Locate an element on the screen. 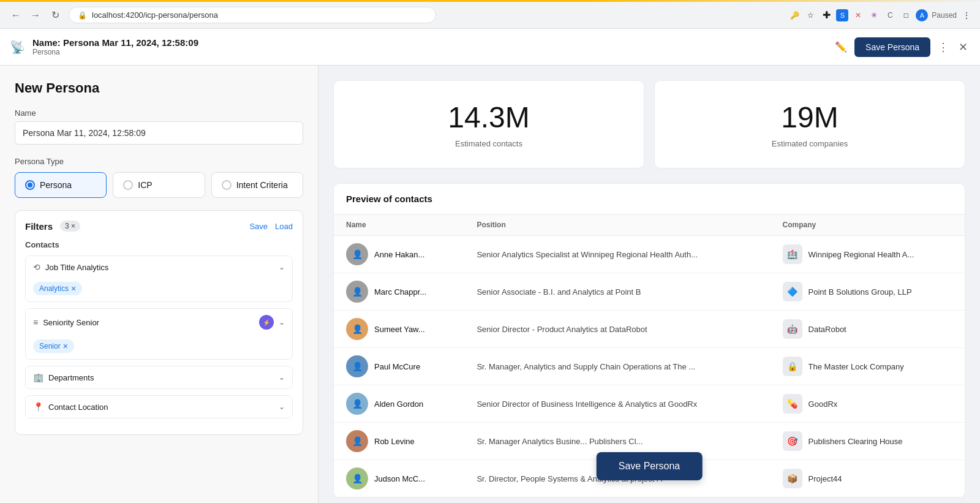 The width and height of the screenshot is (980, 503). app-header: 📡 Name: Persona Mar 11, 2024, 12:58:09 P… is located at coordinates (490, 47).